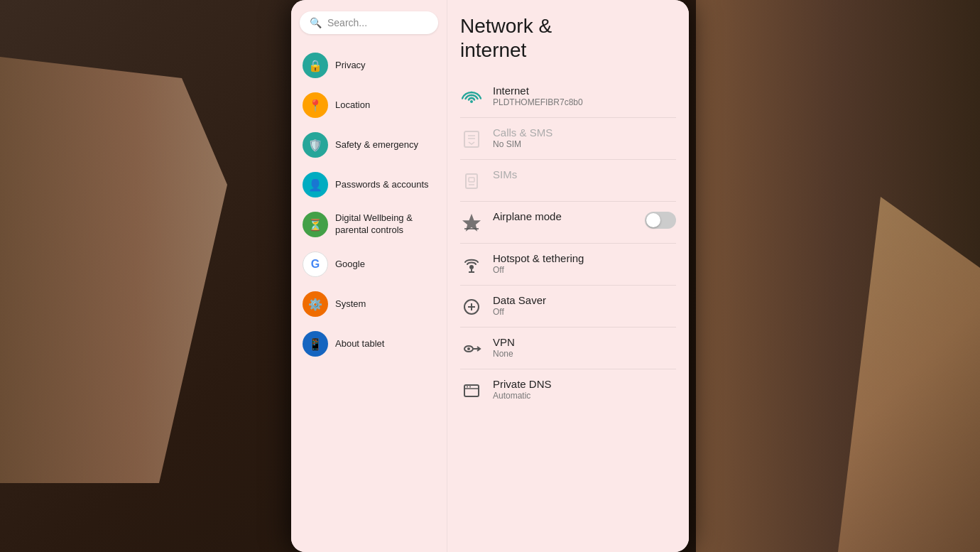 Image resolution: width=980 pixels, height=552 pixels. Describe the element at coordinates (584, 342) in the screenshot. I see `vpn-title: VPN` at that location.